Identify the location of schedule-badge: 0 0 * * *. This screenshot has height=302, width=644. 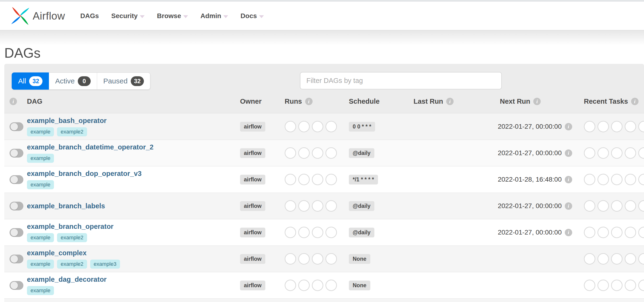
(362, 127).